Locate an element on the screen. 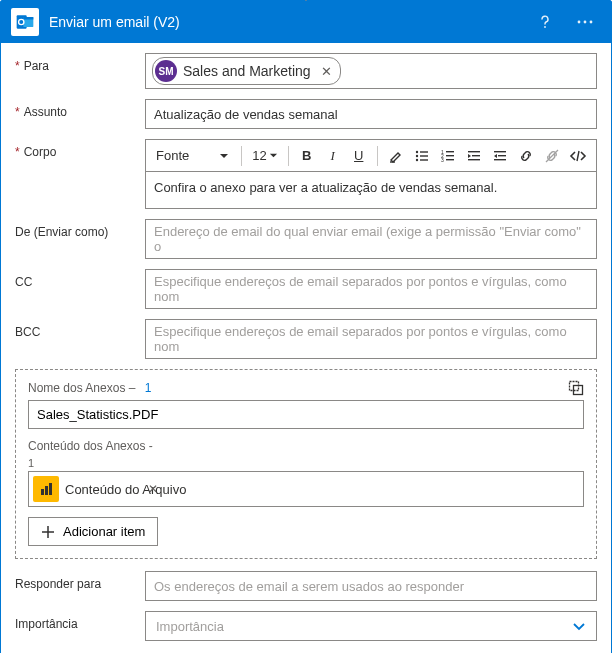 The width and height of the screenshot is (612, 653). svg-text: 3 is located at coordinates (442, 160).